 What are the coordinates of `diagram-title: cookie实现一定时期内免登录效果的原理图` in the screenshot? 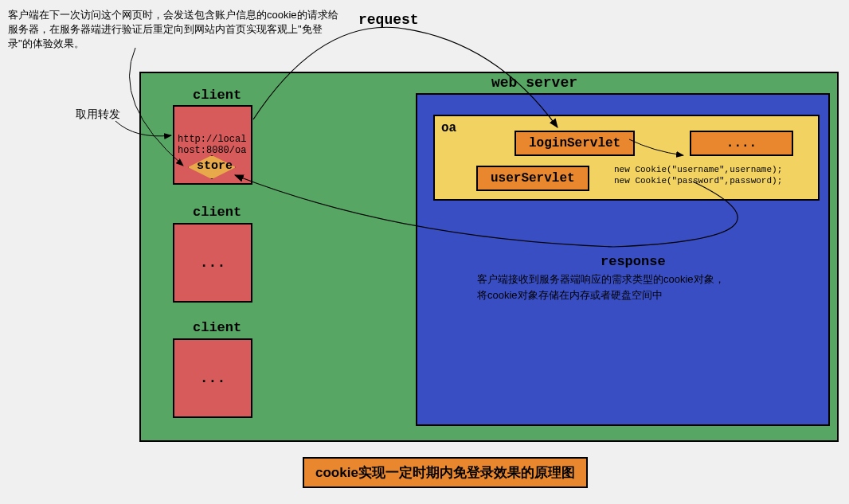 It's located at (445, 473).